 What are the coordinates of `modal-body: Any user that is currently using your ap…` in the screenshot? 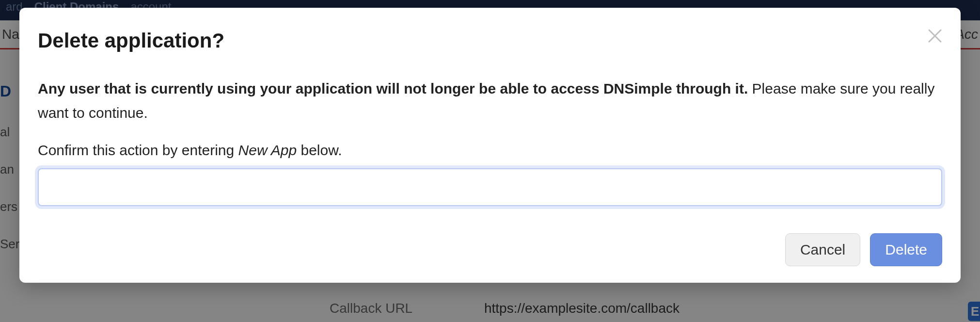 It's located at (490, 101).